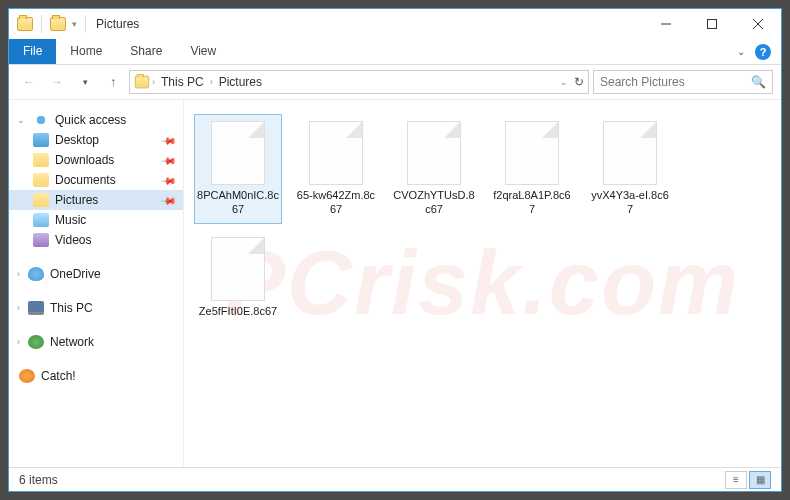  Describe the element at coordinates (748, 480) in the screenshot. I see `view-mode-switcher: ≡ ▦` at that location.